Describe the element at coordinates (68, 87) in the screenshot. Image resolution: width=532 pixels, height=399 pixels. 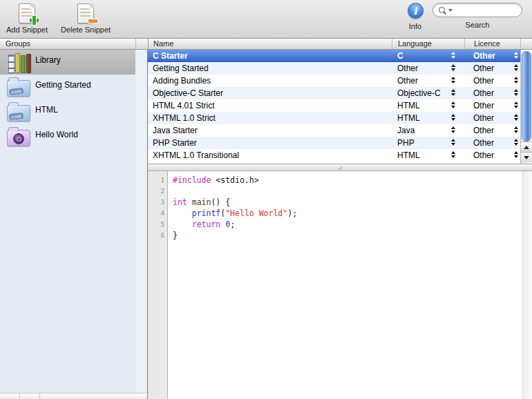
I see `sidebar-item-getting-started: codeGetting Started` at that location.